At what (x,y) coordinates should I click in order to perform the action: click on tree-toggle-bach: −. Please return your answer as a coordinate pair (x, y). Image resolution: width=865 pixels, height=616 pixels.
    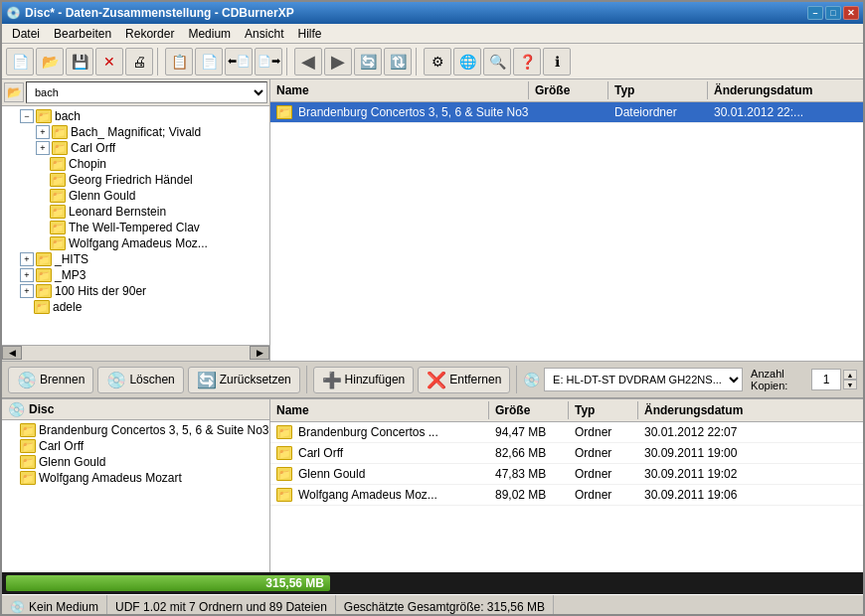
    Looking at the image, I should click on (27, 116).